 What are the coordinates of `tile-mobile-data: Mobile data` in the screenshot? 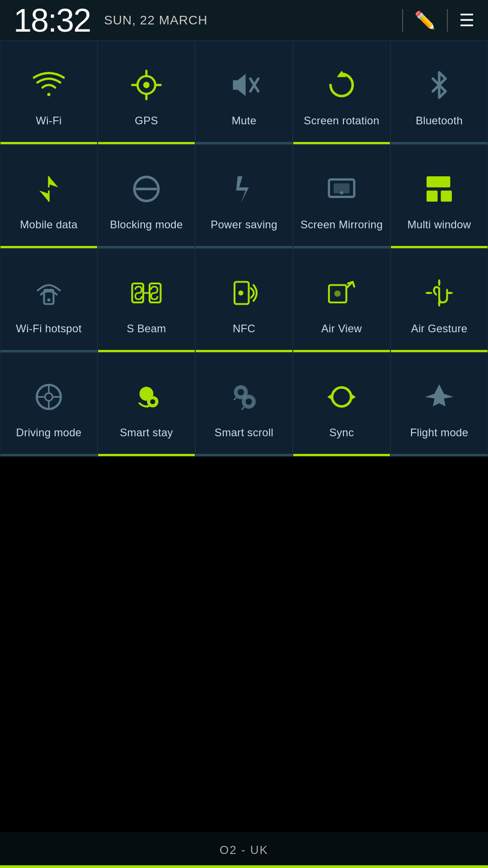 It's located at (49, 197).